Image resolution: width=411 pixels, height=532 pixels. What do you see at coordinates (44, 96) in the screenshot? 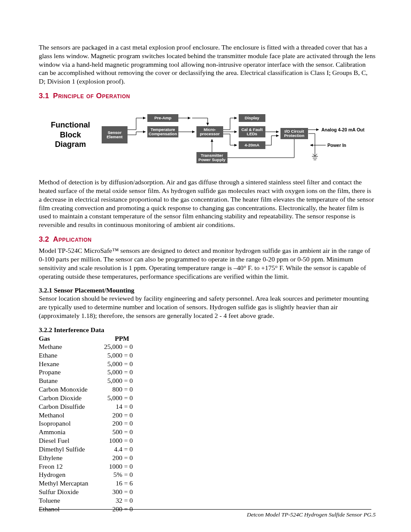
I see `section-number: 3.1` at bounding box center [44, 96].